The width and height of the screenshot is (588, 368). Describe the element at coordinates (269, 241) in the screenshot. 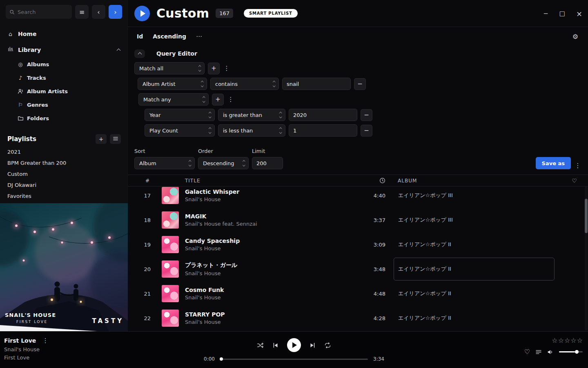

I see `track-title: Candy Spaceship` at that location.